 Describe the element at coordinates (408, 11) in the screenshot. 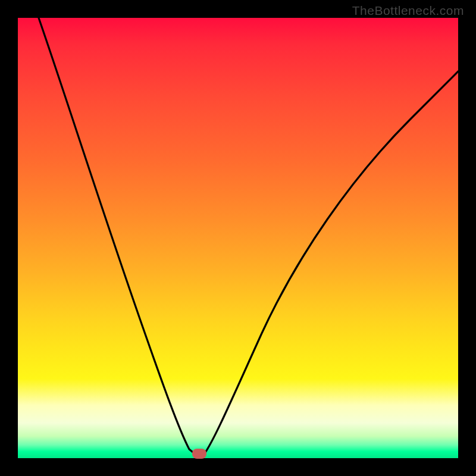

I see `watermark-text: TheBottleneck.com` at that location.